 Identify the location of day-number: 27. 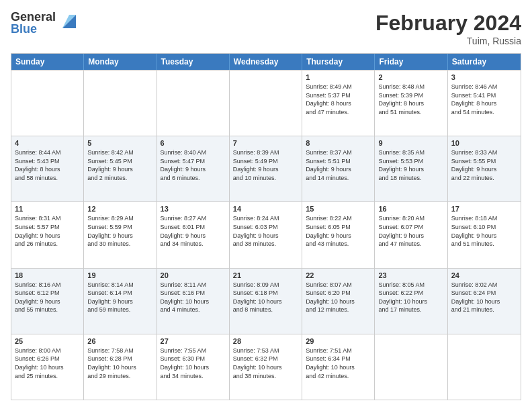
(193, 341).